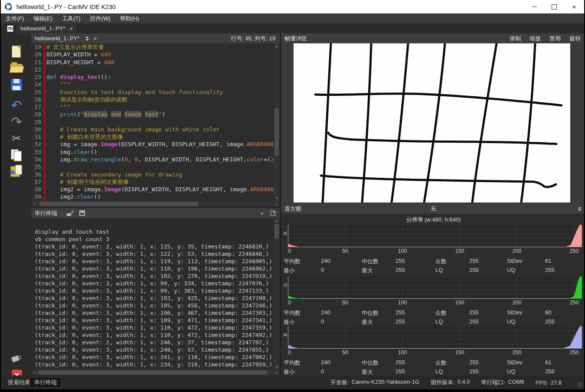 This screenshot has height=392, width=585. What do you see at coordinates (292, 18) in the screenshot?
I see `menu-bar: 文件(F)编辑(E)工具(T)控件(W)帮助(H)` at bounding box center [292, 18].